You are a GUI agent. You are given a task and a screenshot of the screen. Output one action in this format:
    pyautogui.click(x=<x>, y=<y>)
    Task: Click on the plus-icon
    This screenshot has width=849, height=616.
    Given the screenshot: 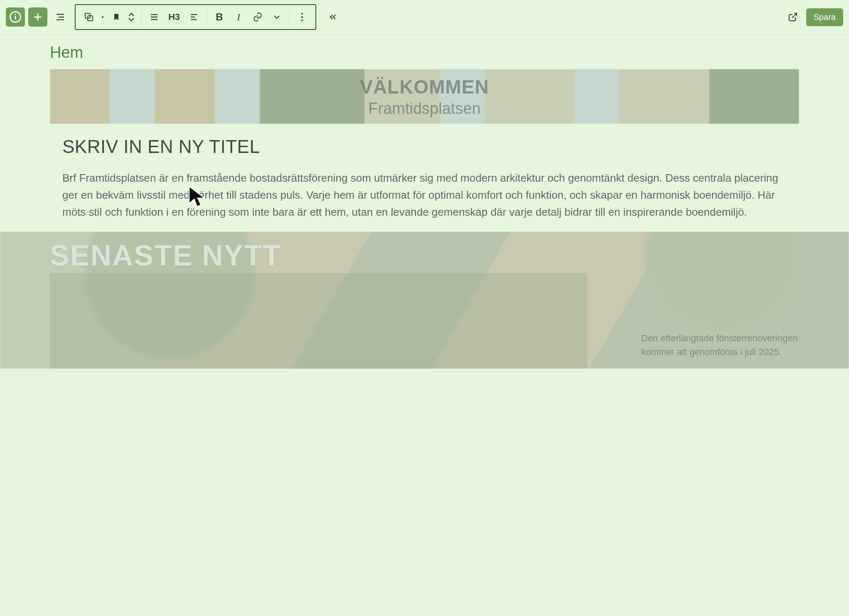 What is the action you would take?
    pyautogui.click(x=38, y=17)
    